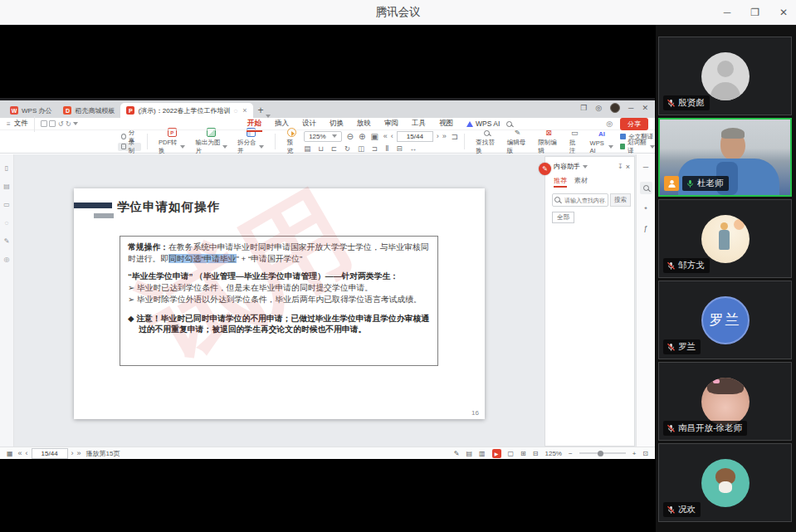 This screenshot has height=532, width=796. I want to click on zoom-slider, so click(603, 453).